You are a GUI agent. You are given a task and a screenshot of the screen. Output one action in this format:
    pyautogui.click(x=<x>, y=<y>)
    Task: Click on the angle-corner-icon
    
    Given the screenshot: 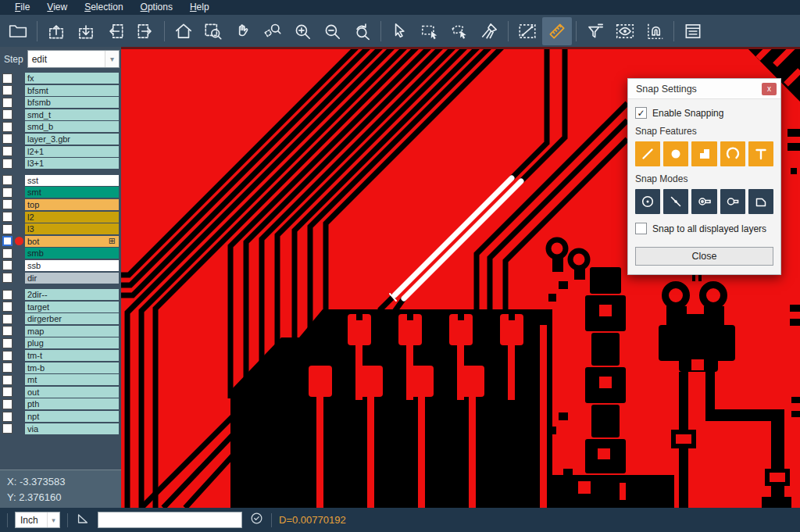 What is the action you would take?
    pyautogui.click(x=83, y=520)
    